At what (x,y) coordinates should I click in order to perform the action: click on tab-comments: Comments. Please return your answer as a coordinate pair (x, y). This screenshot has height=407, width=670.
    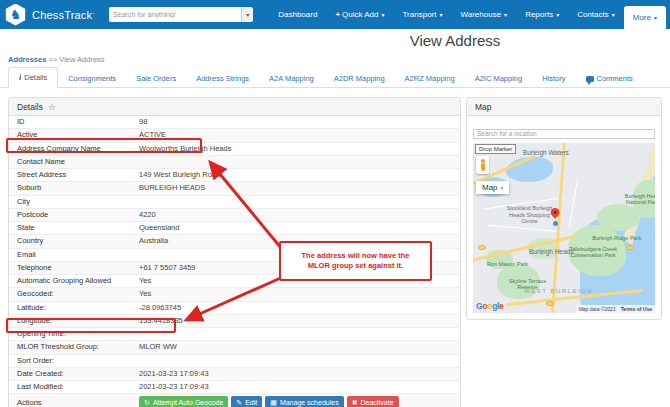
    Looking at the image, I should click on (610, 78).